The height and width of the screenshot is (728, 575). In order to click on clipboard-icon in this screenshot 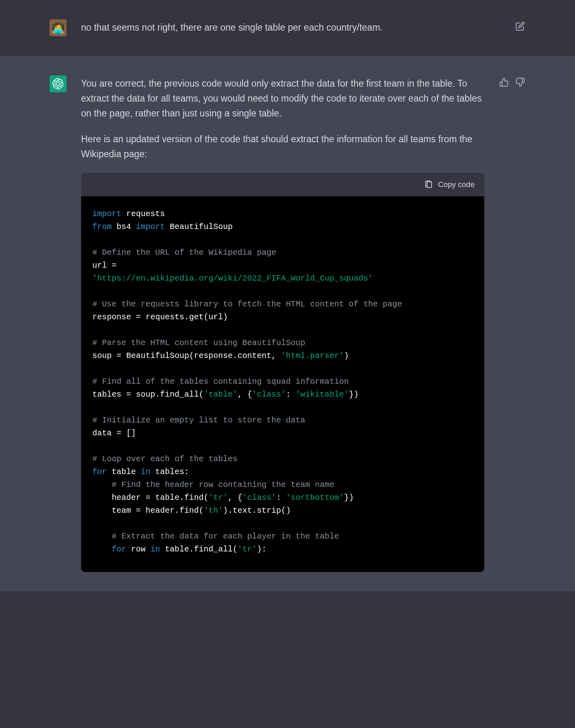, I will do `click(429, 185)`.